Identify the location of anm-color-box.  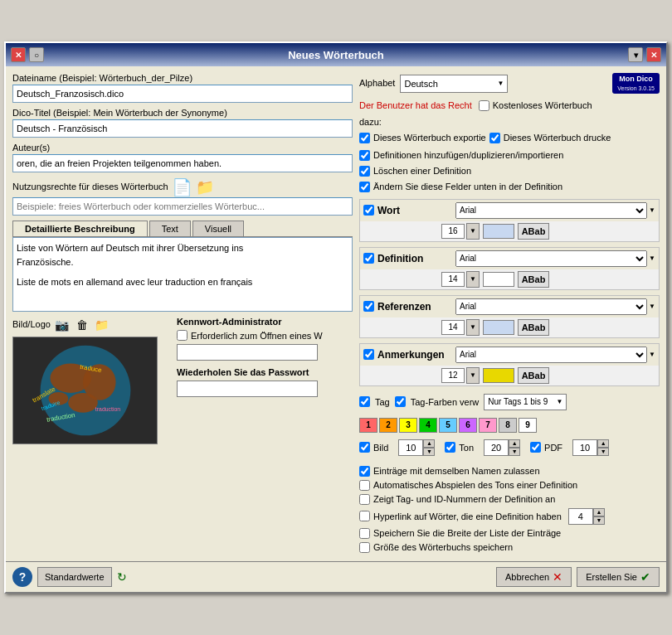
(499, 376).